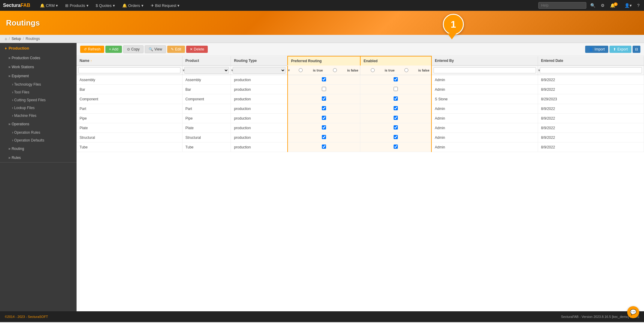 This screenshot has width=644, height=323. What do you see at coordinates (38, 116) in the screenshot?
I see `sidebar-item-machine-files: › Machine Files` at bounding box center [38, 116].